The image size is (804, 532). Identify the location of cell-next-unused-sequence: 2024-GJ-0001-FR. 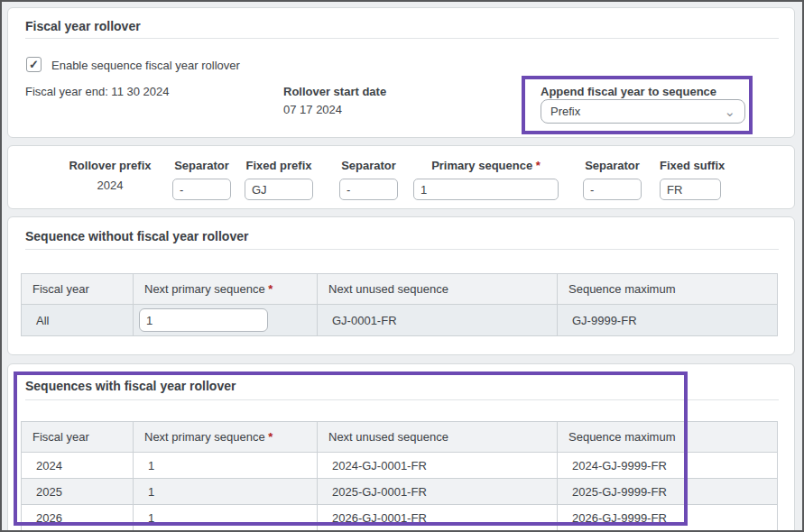
(438, 465).